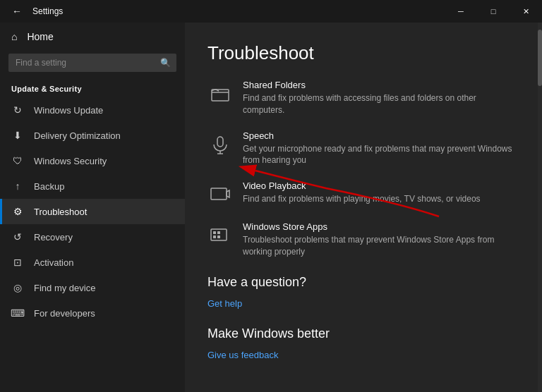 The height and width of the screenshot is (392, 542). What do you see at coordinates (54, 262) in the screenshot?
I see `sidebar-item-label: Activation` at bounding box center [54, 262].